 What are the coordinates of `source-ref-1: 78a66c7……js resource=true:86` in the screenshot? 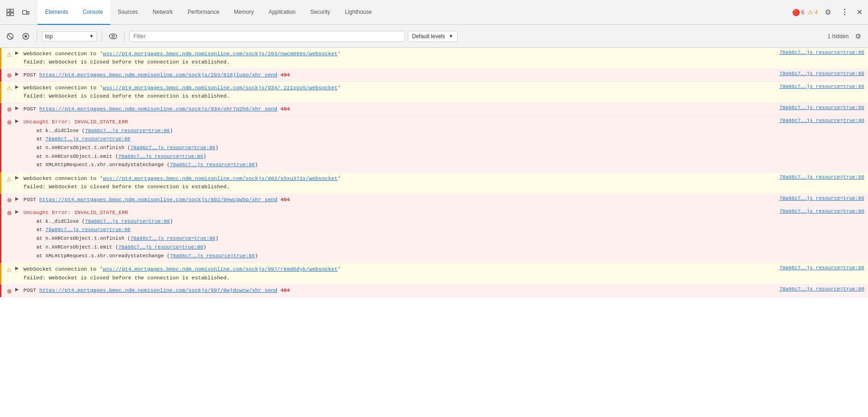 It's located at (822, 52).